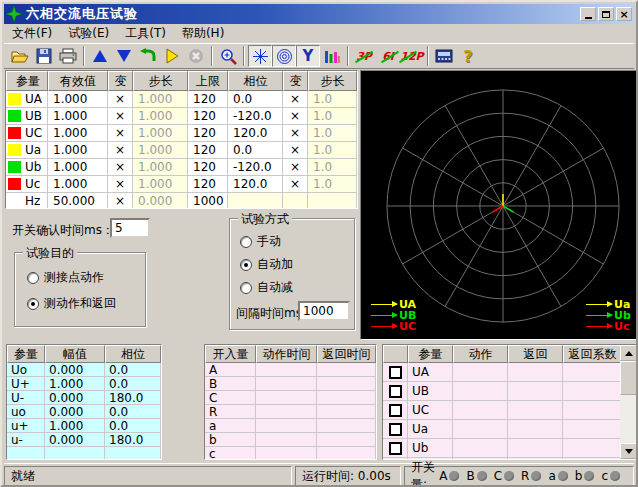  Describe the element at coordinates (332, 201) in the screenshot. I see `step-cell` at that location.